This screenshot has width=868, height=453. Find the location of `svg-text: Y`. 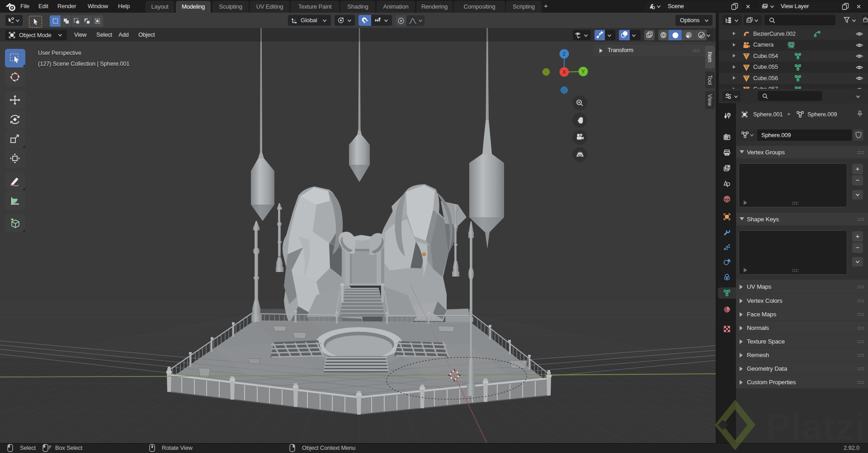

svg-text: Y is located at coordinates (583, 72).